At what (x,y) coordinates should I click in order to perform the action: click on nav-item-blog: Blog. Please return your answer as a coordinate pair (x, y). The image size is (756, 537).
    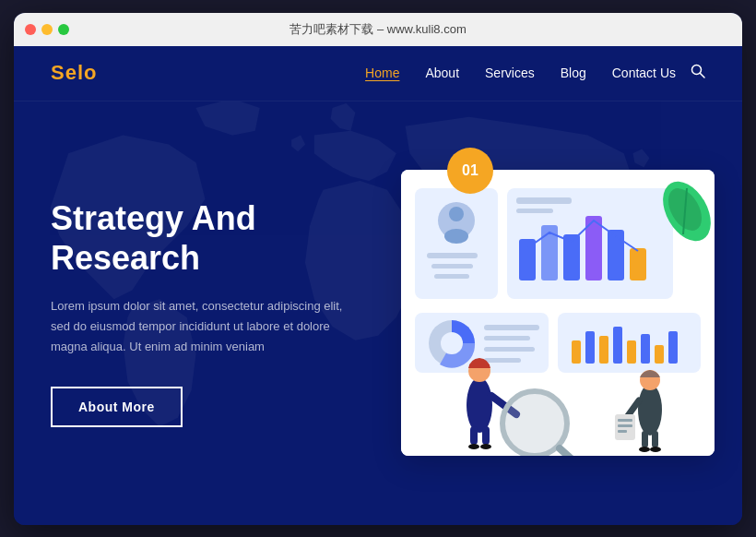
    Looking at the image, I should click on (573, 73).